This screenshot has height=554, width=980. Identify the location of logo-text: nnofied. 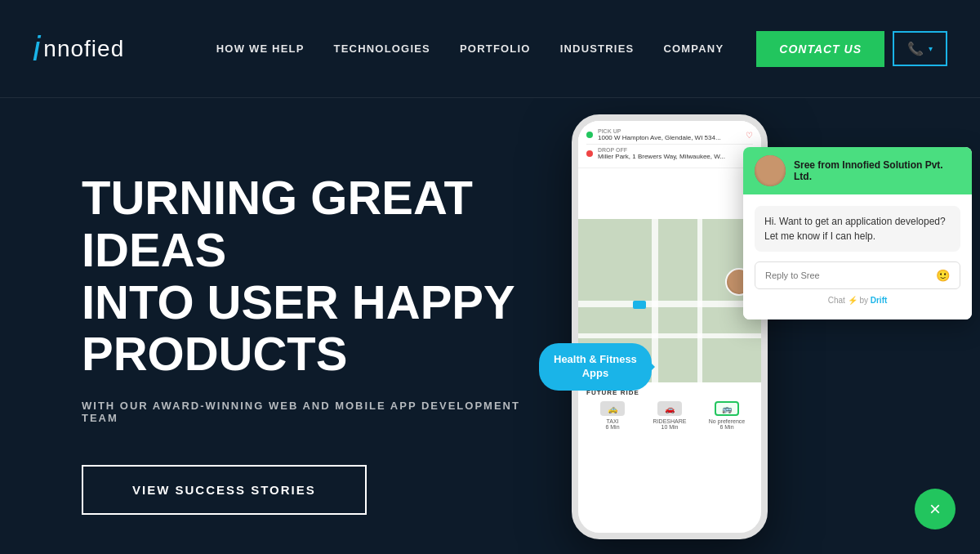
(83, 49).